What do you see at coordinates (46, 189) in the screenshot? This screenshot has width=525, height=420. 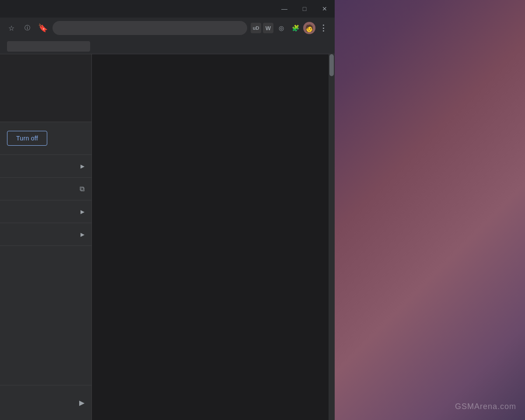 I see `menu-item-2: ⧉` at bounding box center [46, 189].